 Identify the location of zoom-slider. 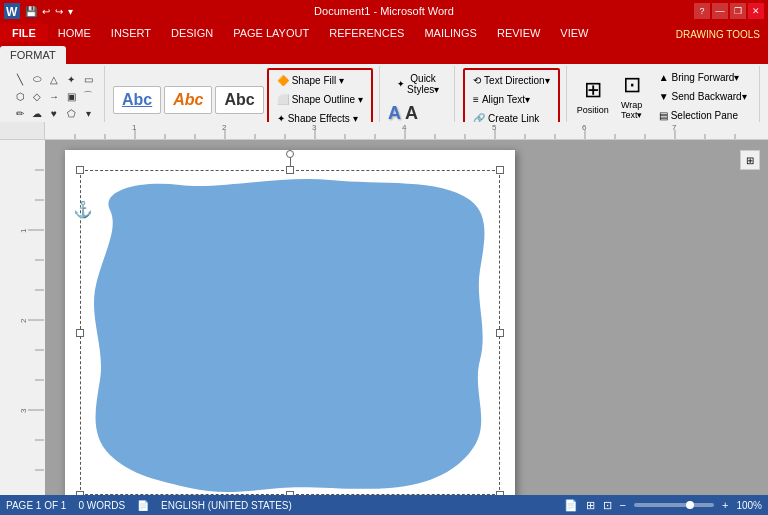
(674, 505).